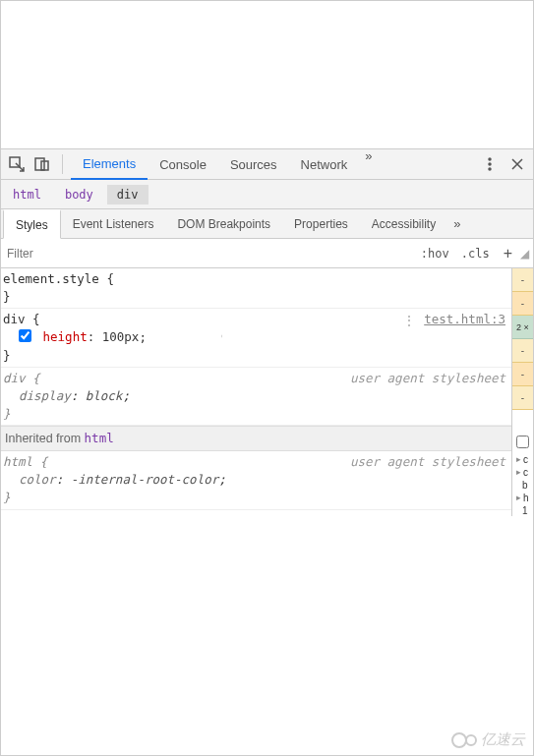  Describe the element at coordinates (256, 338) in the screenshot. I see `rule-div-author: test.html:3 div { ⋮ height: 100px; }` at that location.